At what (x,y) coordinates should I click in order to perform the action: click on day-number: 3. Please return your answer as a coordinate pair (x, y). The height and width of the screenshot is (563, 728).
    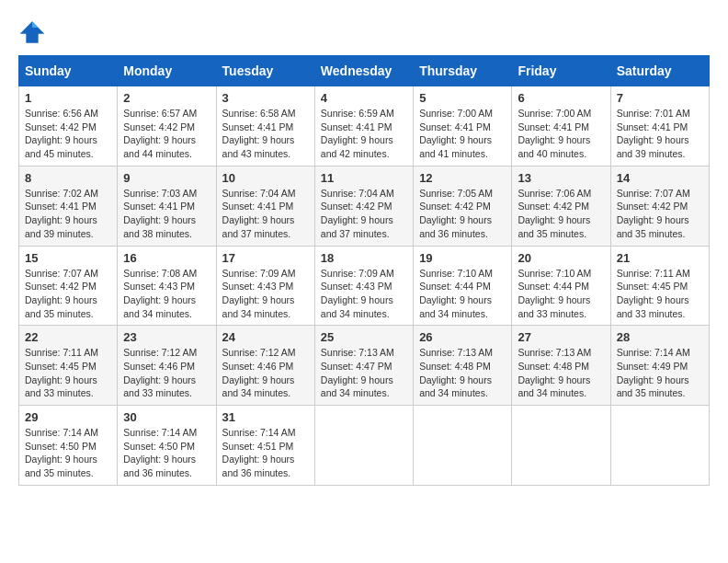
    Looking at the image, I should click on (266, 98).